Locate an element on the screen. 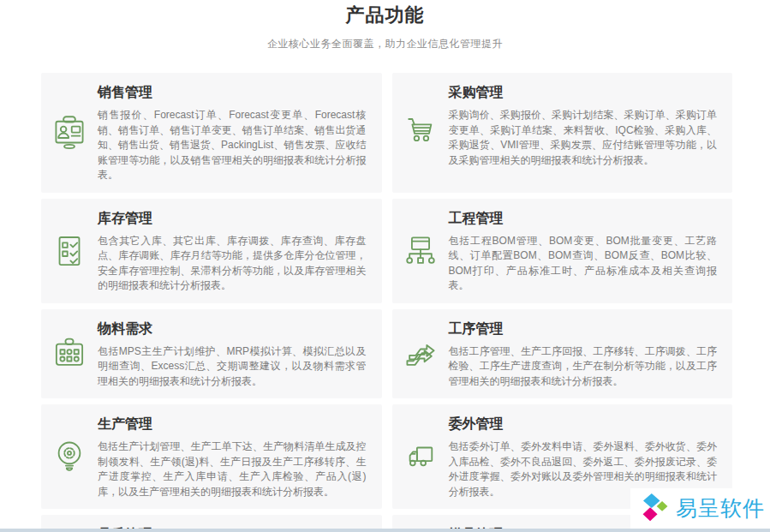  calendar-icon is located at coordinates (69, 354).